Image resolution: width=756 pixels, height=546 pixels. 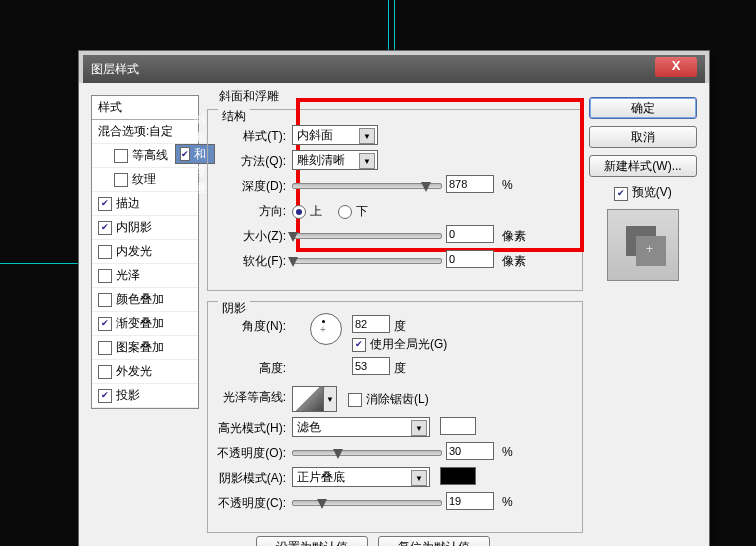 What do you see at coordinates (676, 67) in the screenshot?
I see `close-button: X` at bounding box center [676, 67].